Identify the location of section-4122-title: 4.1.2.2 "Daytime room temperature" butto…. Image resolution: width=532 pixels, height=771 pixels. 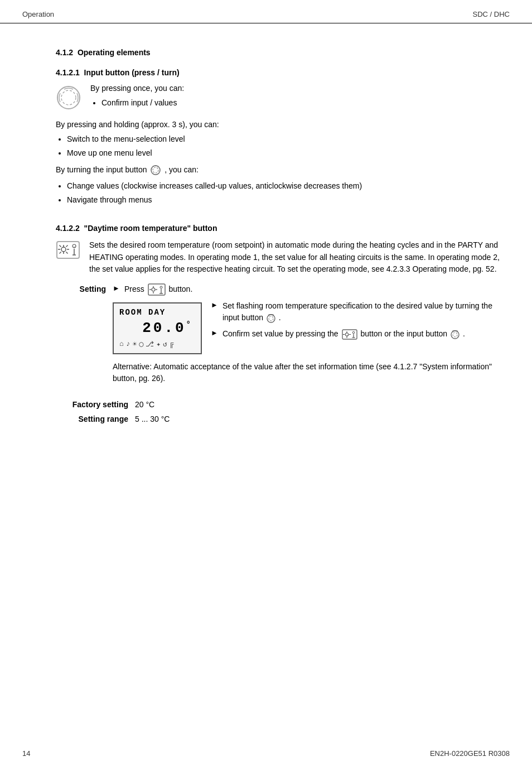
(283, 228).